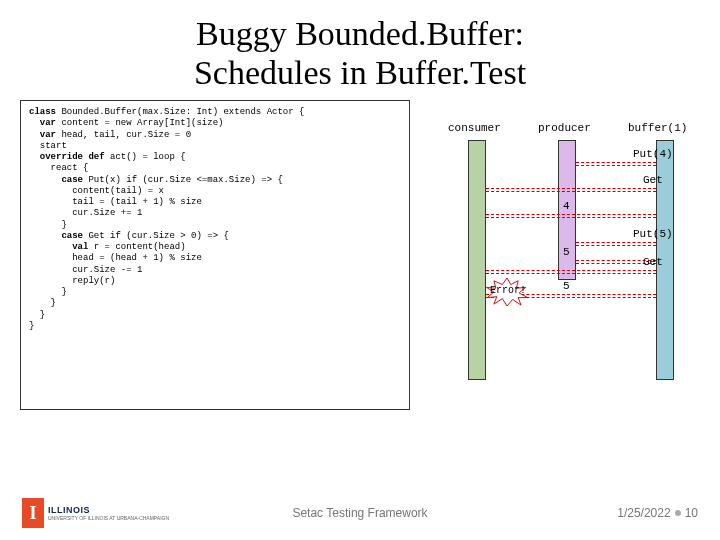  Describe the element at coordinates (571, 216) in the screenshot. I see `msg-return4` at that location.